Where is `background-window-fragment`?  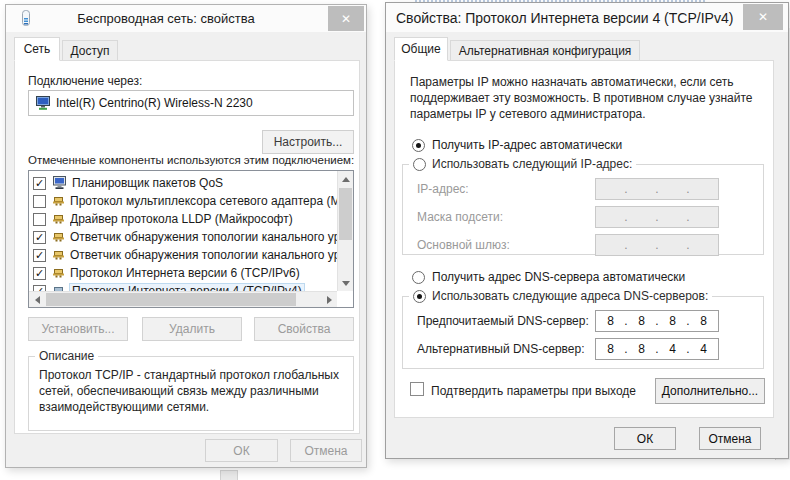 background-window-fragment is located at coordinates (229, 475).